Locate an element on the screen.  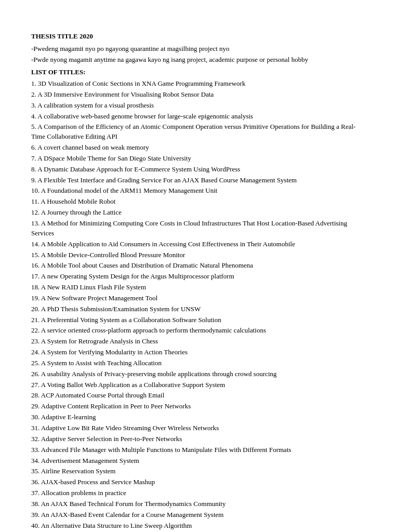
list-item: 5. A Comparison of the Efficiency of an … is located at coordinates (200, 132).